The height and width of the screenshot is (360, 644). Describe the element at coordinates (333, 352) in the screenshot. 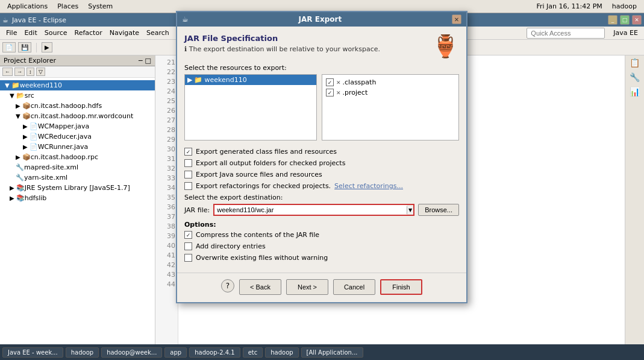

I see `taskbar-item-allapps: [All Application...` at that location.